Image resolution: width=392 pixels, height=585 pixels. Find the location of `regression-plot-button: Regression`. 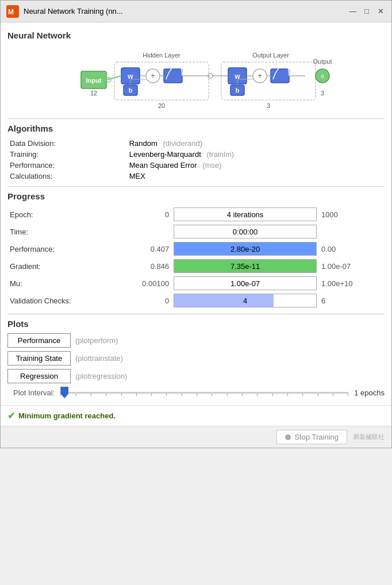

regression-plot-button: Regression is located at coordinates (39, 376).